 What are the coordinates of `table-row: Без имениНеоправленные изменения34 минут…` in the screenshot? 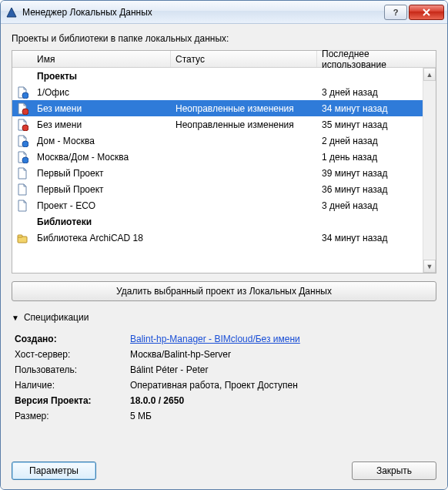 It's located at (217, 108).